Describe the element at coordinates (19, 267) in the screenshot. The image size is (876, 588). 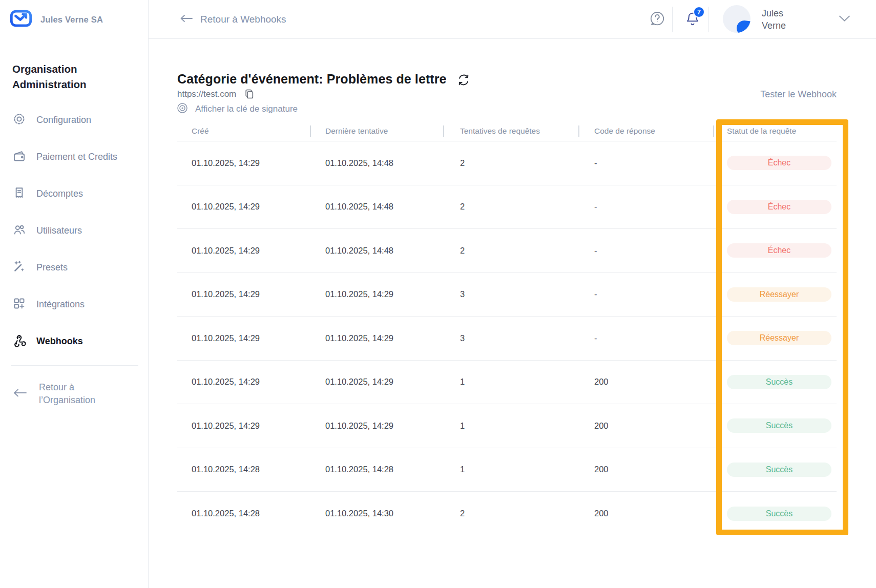
I see `magic-wand-icon` at that location.